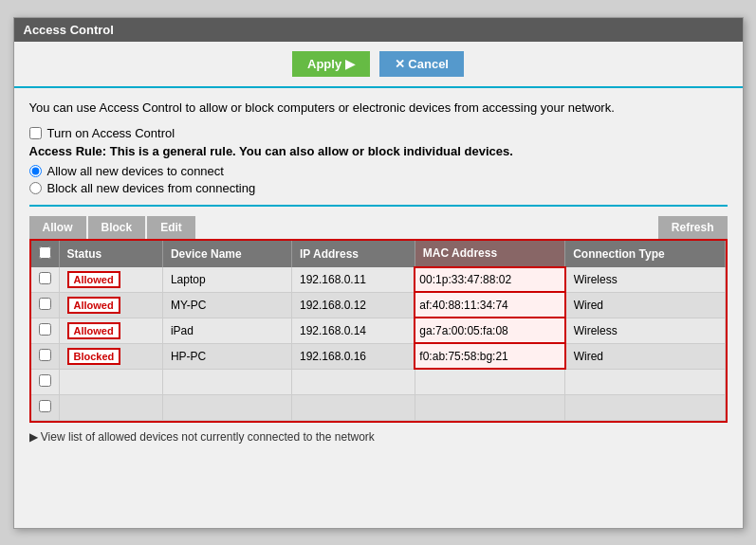  I want to click on title-bar: Access Control, so click(378, 30).